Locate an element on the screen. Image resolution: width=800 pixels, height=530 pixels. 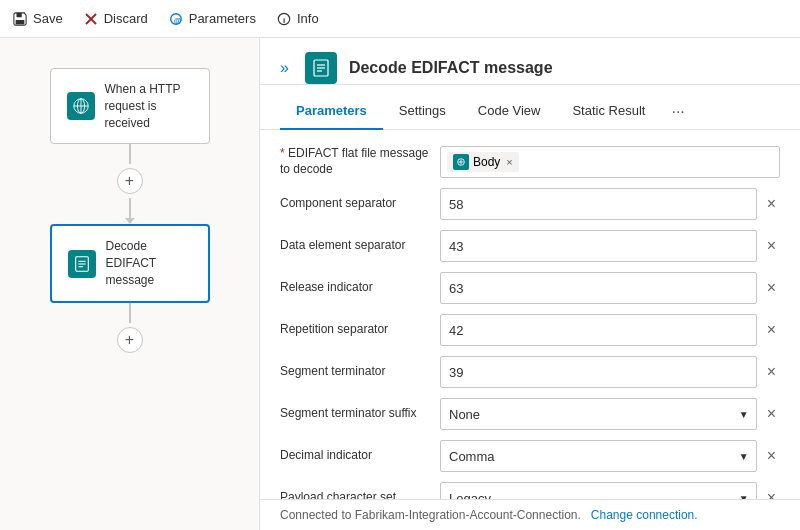
body-tag-label: Body is located at coordinates (486, 162).